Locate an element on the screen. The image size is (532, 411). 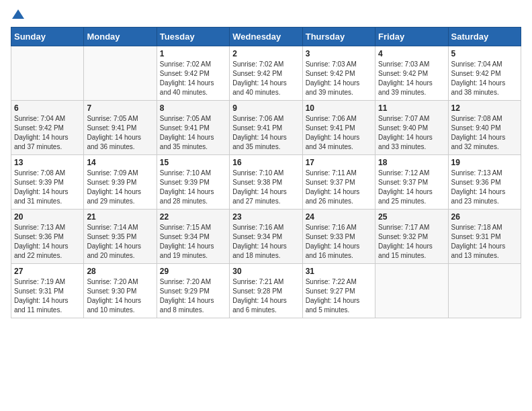
day-number: 7 is located at coordinates (120, 108).